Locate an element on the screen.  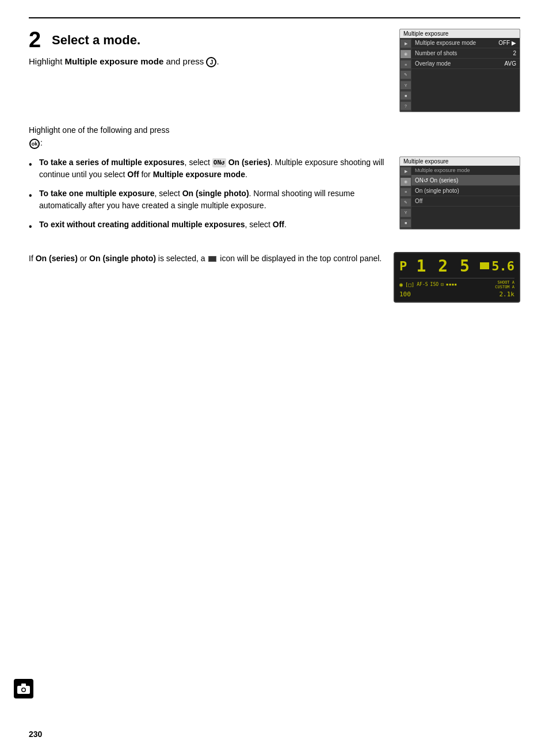
cp-af-label: AF-S is located at coordinates (422, 284).